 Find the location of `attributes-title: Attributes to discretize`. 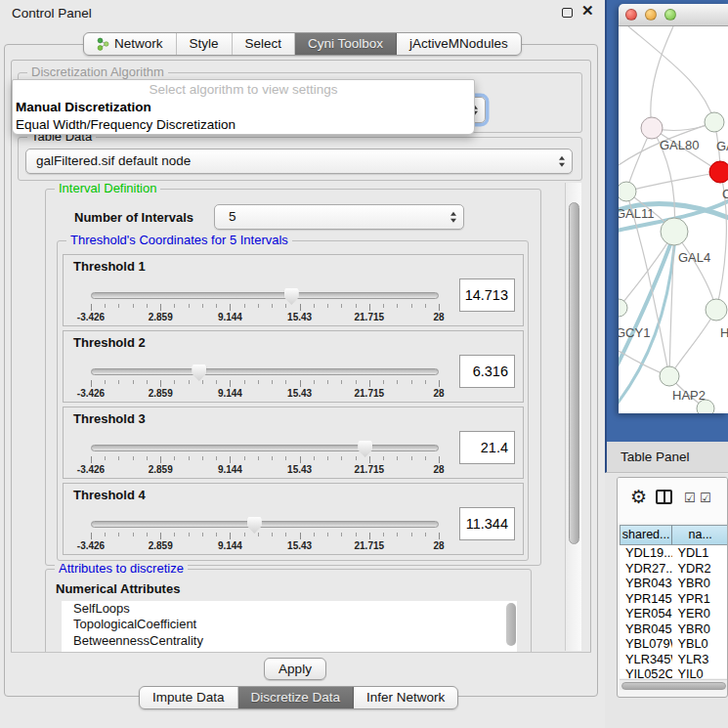

attributes-title: Attributes to discretize is located at coordinates (121, 569).